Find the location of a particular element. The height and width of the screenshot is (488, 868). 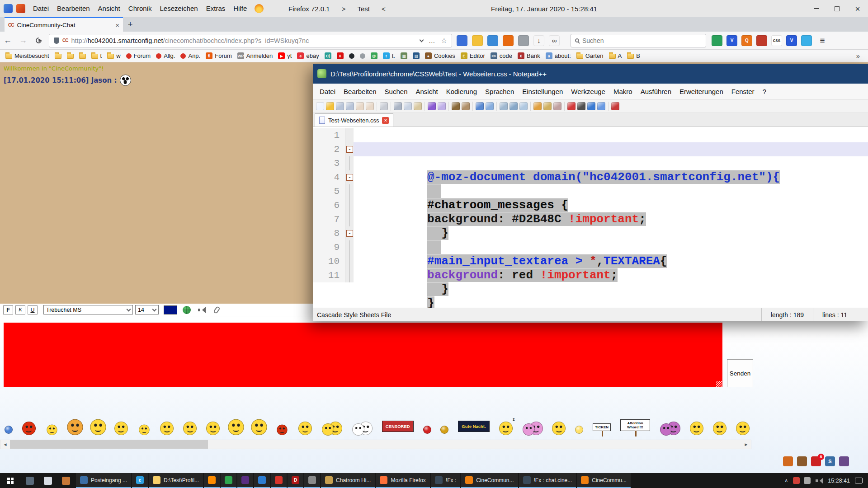

bookmark-item: E Editor is located at coordinates (473, 56).